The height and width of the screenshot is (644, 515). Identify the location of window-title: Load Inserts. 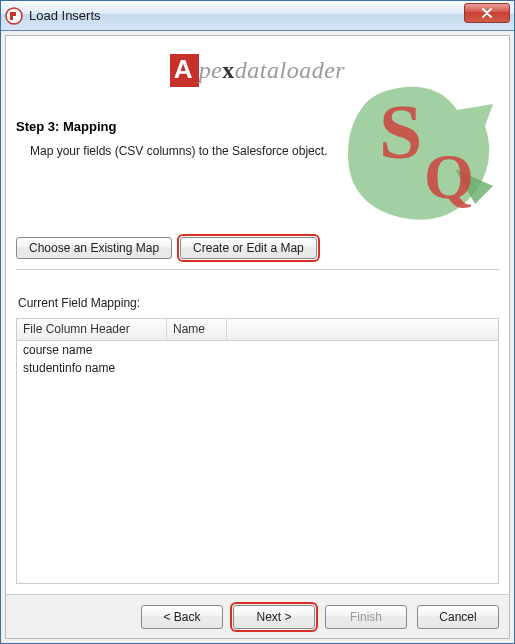
(246, 16).